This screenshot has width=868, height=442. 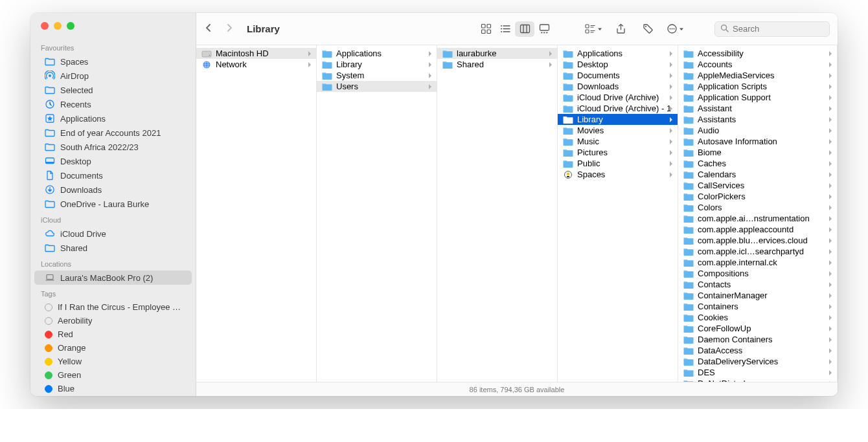 I want to click on back-button, so click(x=209, y=29).